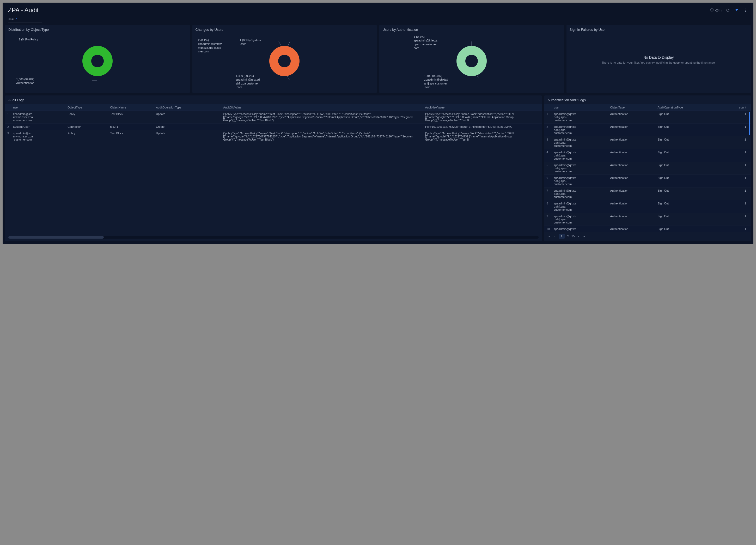 Image resolution: width=756 pixels, height=545 pixels. I want to click on cell-objectname: Test Block, so click(131, 117).